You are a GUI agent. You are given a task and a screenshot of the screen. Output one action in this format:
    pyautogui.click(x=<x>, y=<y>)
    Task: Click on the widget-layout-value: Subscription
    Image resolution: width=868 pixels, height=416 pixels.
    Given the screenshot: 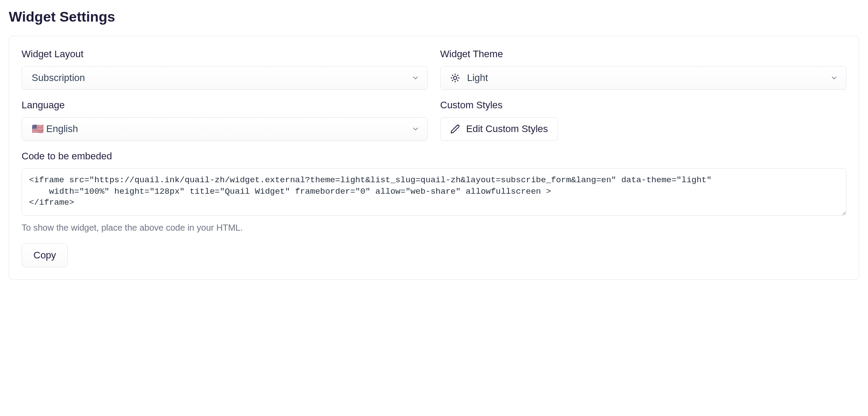 What is the action you would take?
    pyautogui.click(x=58, y=78)
    